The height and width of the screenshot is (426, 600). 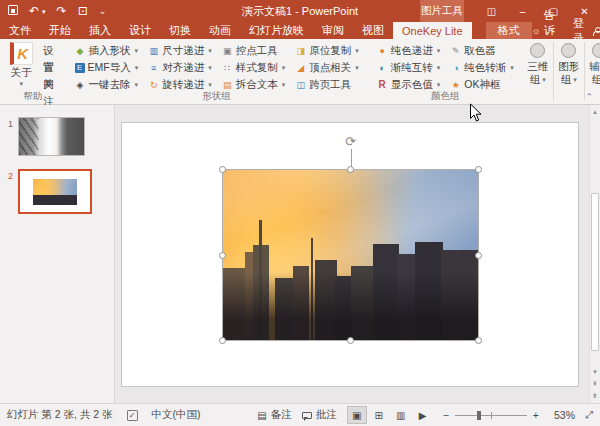 What do you see at coordinates (569, 72) in the screenshot?
I see `graphic-group-button: 图形 组▾` at bounding box center [569, 72].